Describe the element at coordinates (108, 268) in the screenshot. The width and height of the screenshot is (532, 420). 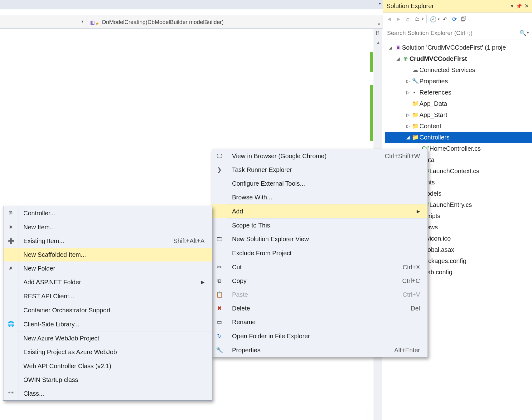
I see `menu-item: ✷New Folder` at that location.